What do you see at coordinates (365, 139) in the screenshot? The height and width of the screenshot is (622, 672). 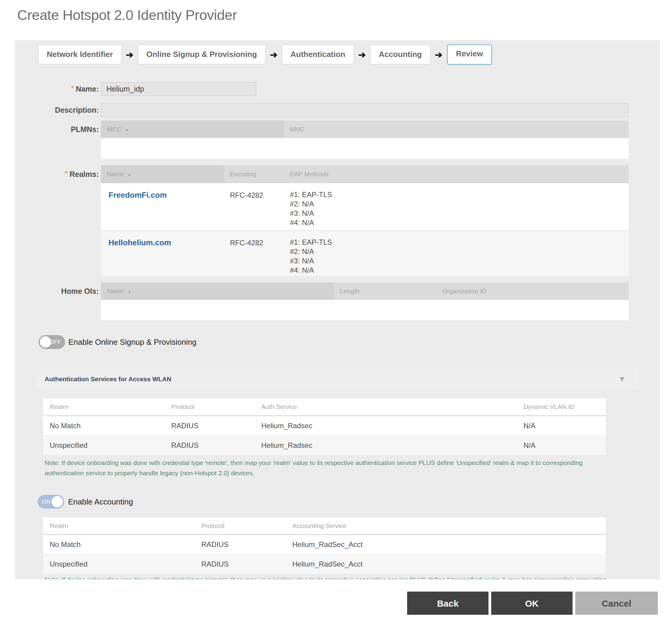 I see `plmns-table: MCC ▲ MNC` at bounding box center [365, 139].